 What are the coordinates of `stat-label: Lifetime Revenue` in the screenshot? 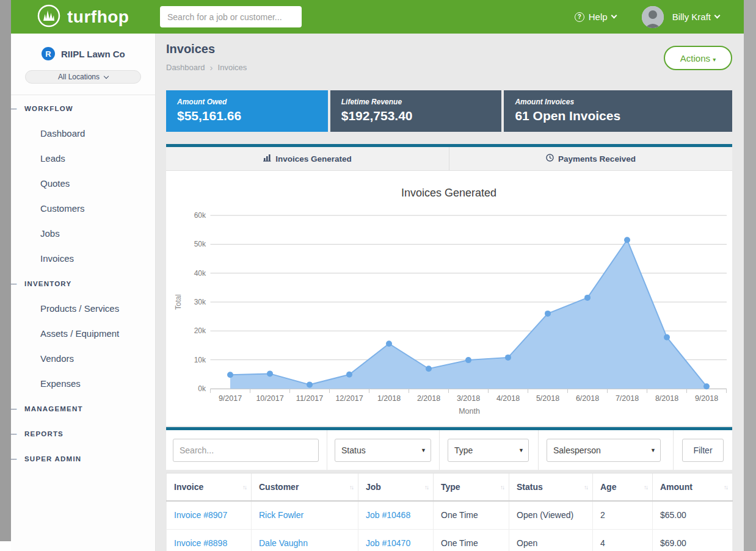 It's located at (421, 102).